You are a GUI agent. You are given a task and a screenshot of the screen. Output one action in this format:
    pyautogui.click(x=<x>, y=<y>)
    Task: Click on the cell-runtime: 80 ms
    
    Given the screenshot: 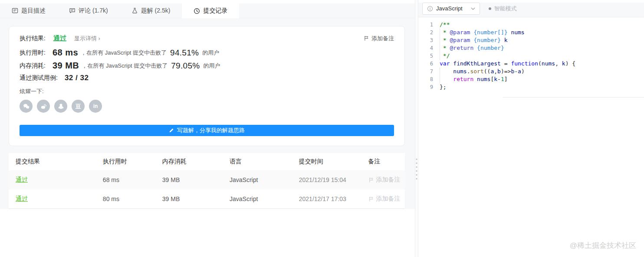 What is the action you would take?
    pyautogui.click(x=126, y=199)
    